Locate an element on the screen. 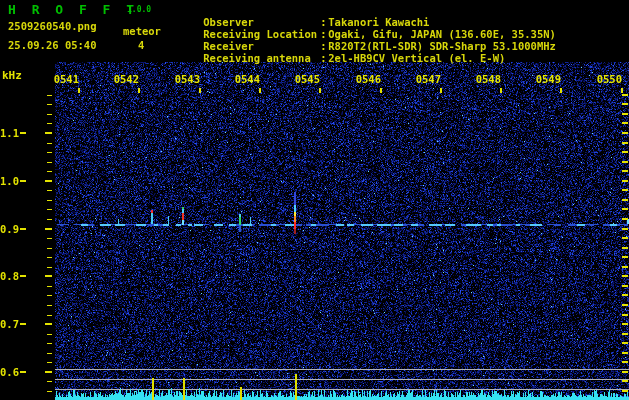 This screenshot has height=400, width=629. info-label: Receiving antenna is located at coordinates (262, 58).